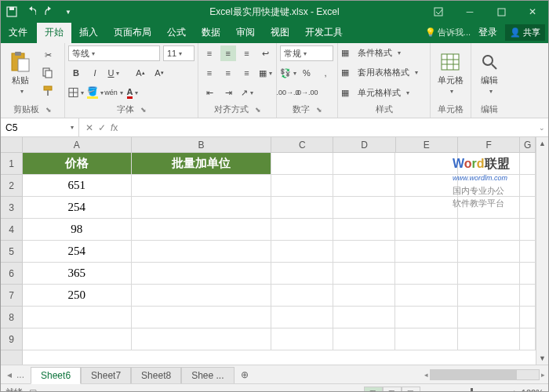 This screenshot has width=549, height=392. I want to click on row-header-4: 4, so click(11, 230).